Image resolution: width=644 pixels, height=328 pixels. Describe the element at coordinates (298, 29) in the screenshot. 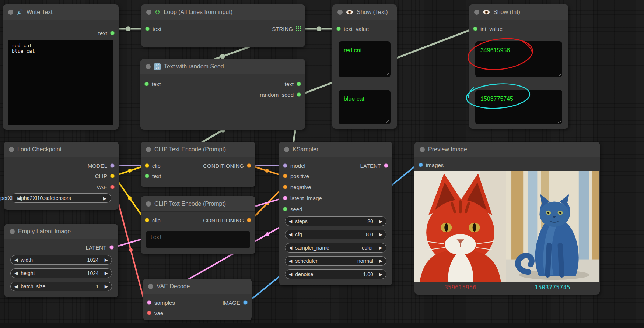

I see `grid-output-icon` at that location.